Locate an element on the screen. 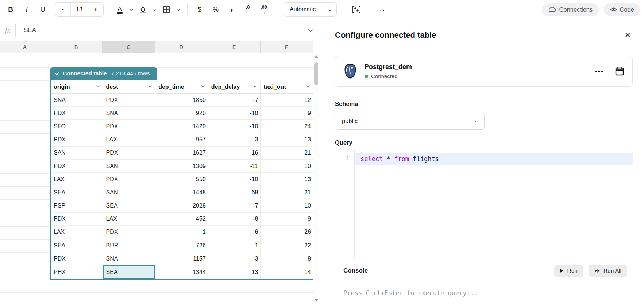 The width and height of the screenshot is (644, 304). table-cell: 9 is located at coordinates (287, 219).